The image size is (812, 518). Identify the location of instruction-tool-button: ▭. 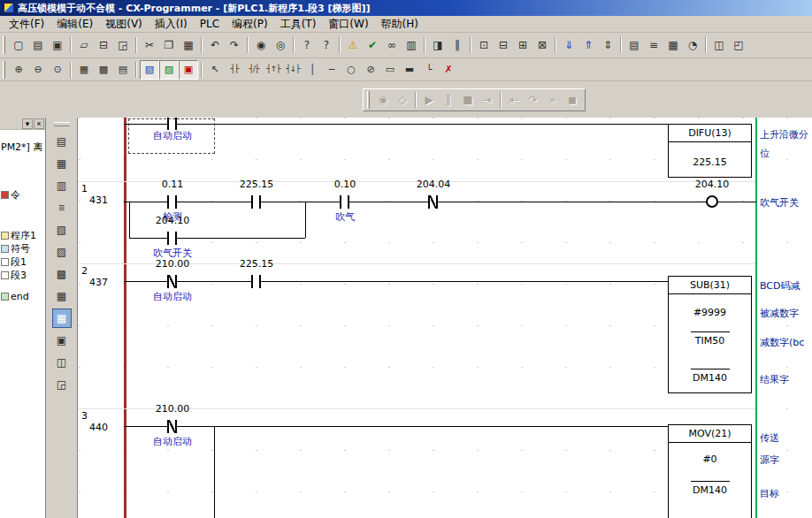
(390, 70).